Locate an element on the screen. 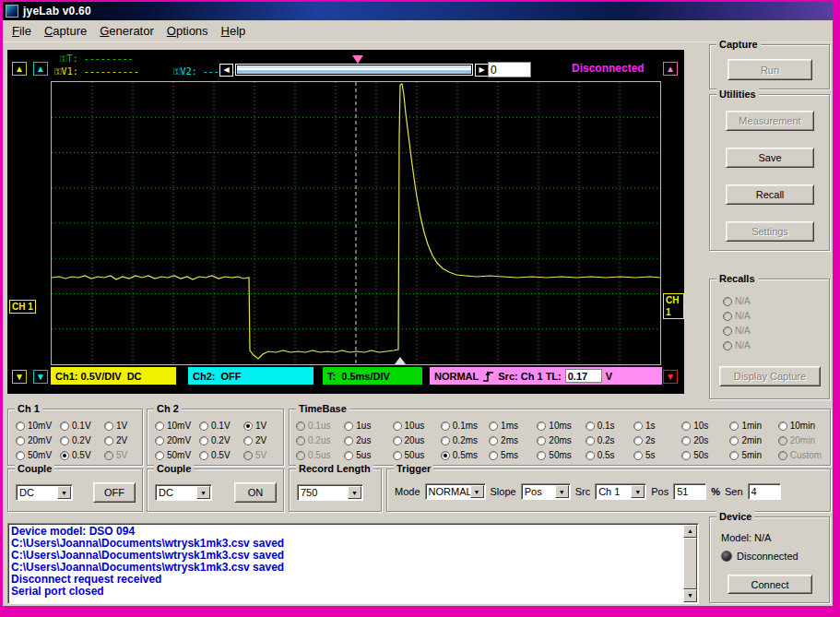 The width and height of the screenshot is (840, 617). chevron-down-icon: ▼ is located at coordinates (638, 492).